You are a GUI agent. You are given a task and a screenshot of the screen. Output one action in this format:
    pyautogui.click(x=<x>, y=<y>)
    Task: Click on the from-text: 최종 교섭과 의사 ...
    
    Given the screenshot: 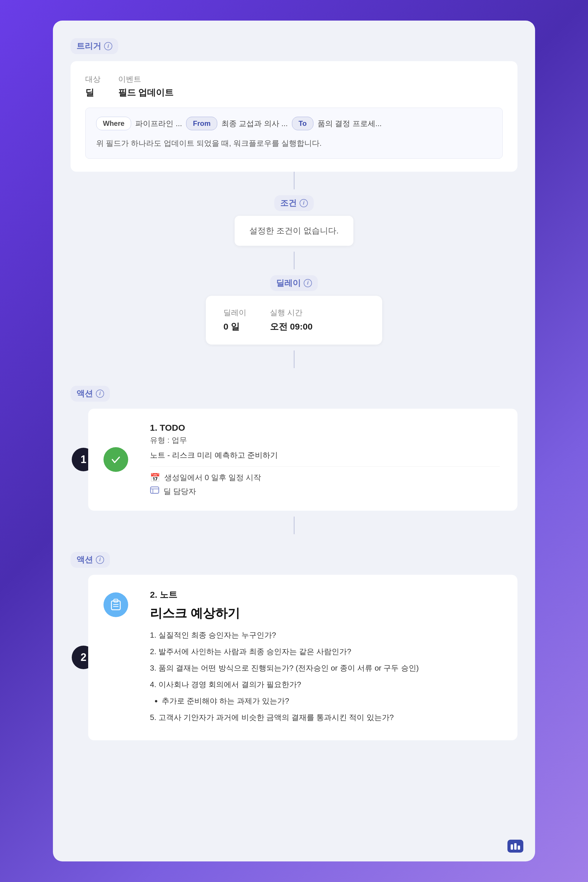 What is the action you would take?
    pyautogui.click(x=254, y=124)
    